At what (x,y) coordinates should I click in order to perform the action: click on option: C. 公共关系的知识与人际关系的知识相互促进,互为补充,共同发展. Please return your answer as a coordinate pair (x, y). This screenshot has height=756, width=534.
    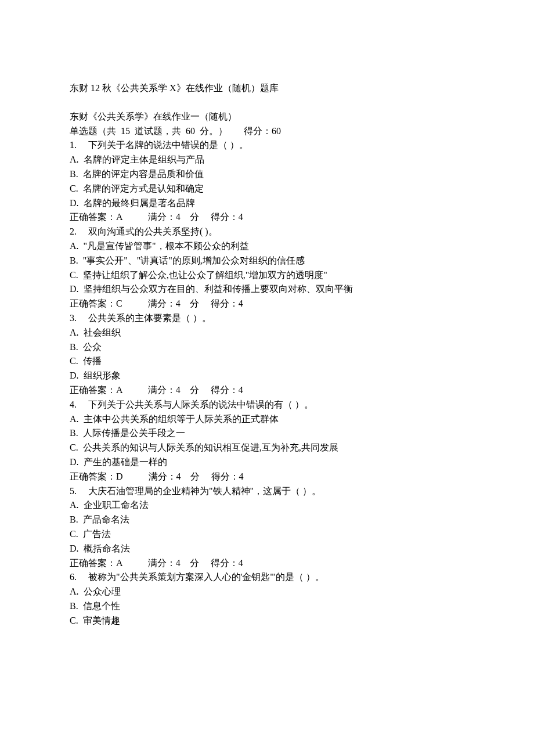
    Looking at the image, I should click on (267, 448).